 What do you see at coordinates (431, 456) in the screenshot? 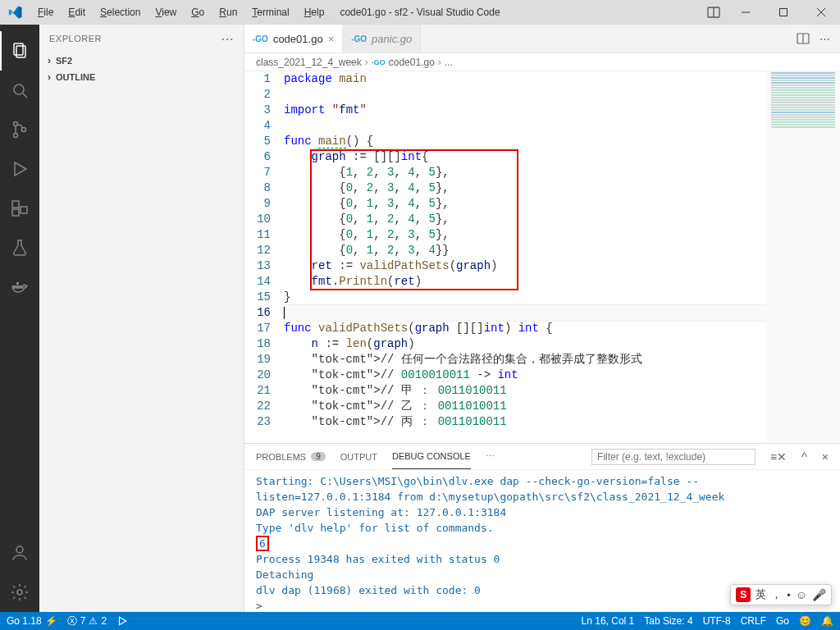
I see `panel-tab-debug-console: DEBUG CONSOLE` at bounding box center [431, 456].